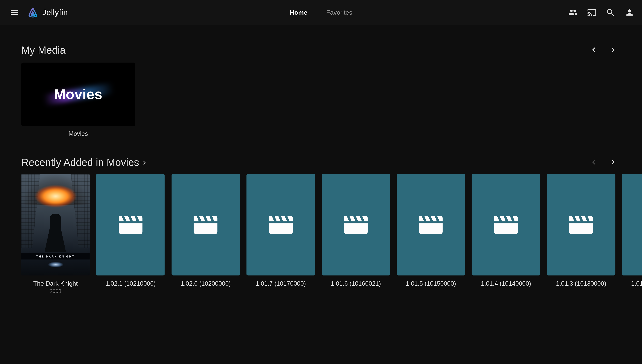 Image resolution: width=642 pixels, height=364 pixels. I want to click on movie-title: 1.01.7 (10170000), so click(281, 284).